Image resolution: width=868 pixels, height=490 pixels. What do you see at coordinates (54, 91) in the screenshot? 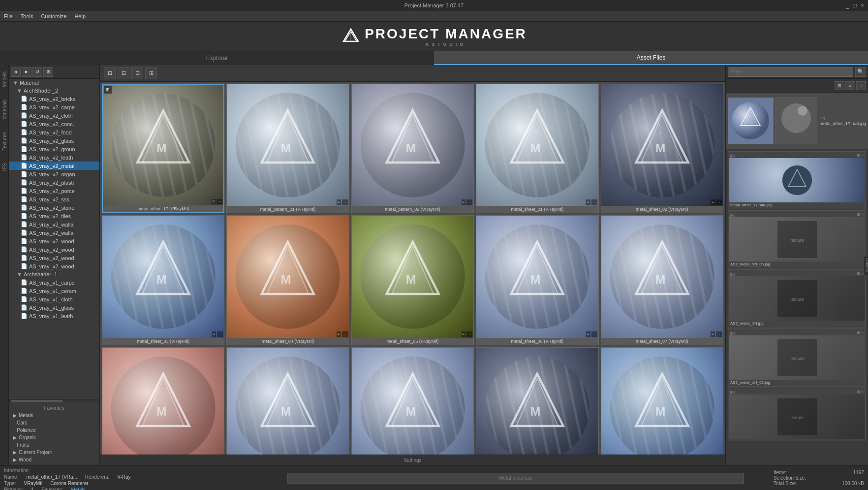
I see `tree-item-archshader2: ▼ ArchShader_2` at bounding box center [54, 91].